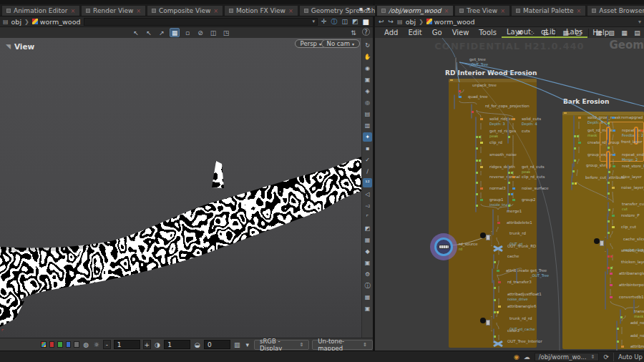 The height and width of the screenshot is (362, 644). What do you see at coordinates (598, 33) in the screenshot?
I see `menu-icon-7: ▦` at bounding box center [598, 33].